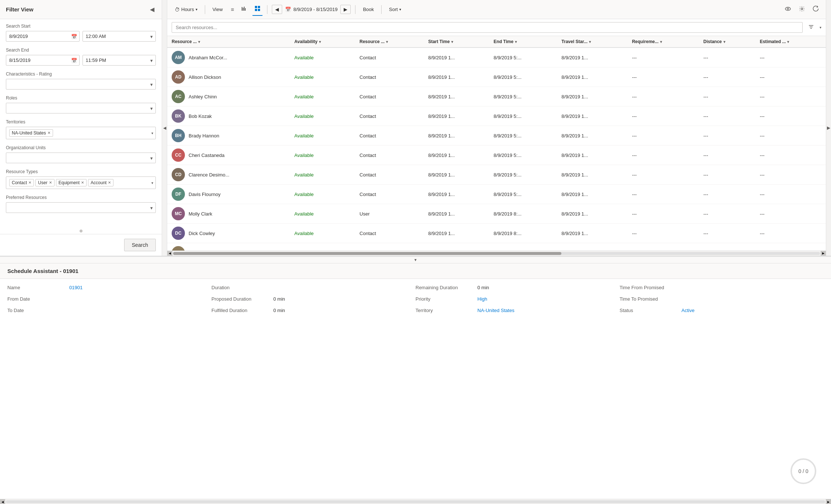 Image resolution: width=831 pixels, height=504 pixels. What do you see at coordinates (727, 42) in the screenshot?
I see `col-header-distance: Distance▾` at bounding box center [727, 42].